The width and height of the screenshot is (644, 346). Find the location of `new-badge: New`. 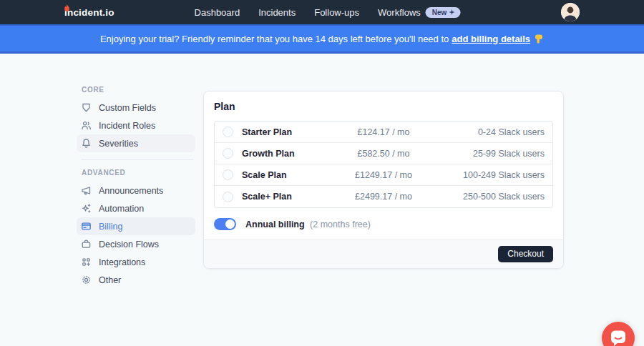

new-badge: New is located at coordinates (444, 13).